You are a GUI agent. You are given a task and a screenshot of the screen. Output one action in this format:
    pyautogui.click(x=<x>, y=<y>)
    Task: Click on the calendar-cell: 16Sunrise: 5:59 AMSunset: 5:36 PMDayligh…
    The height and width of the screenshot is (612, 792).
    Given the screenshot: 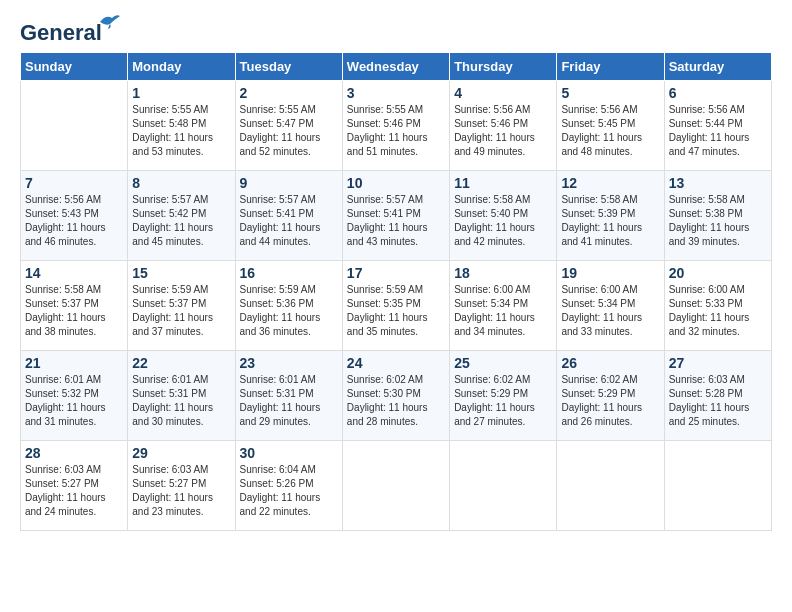 What is the action you would take?
    pyautogui.click(x=288, y=306)
    